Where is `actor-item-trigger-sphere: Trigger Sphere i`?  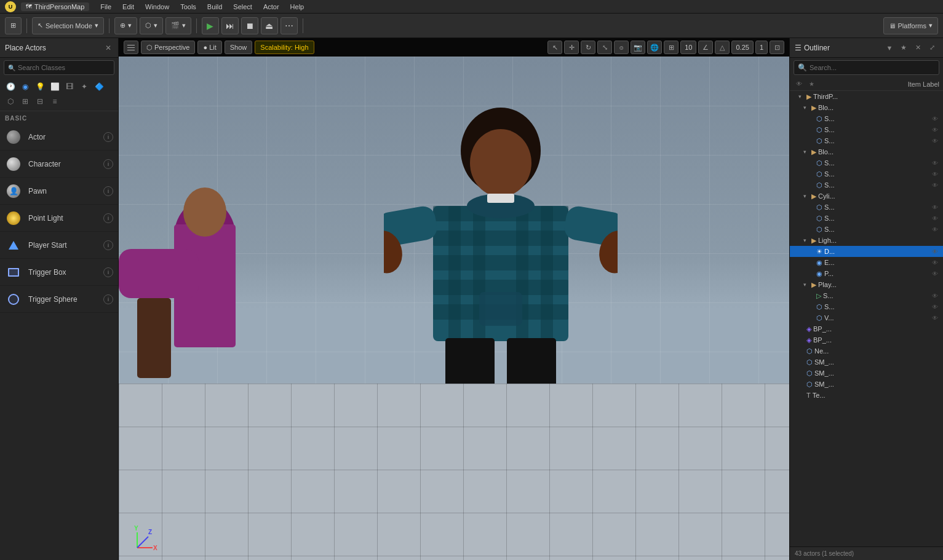
actor-item-trigger-sphere: Trigger Sphere i is located at coordinates (59, 299).